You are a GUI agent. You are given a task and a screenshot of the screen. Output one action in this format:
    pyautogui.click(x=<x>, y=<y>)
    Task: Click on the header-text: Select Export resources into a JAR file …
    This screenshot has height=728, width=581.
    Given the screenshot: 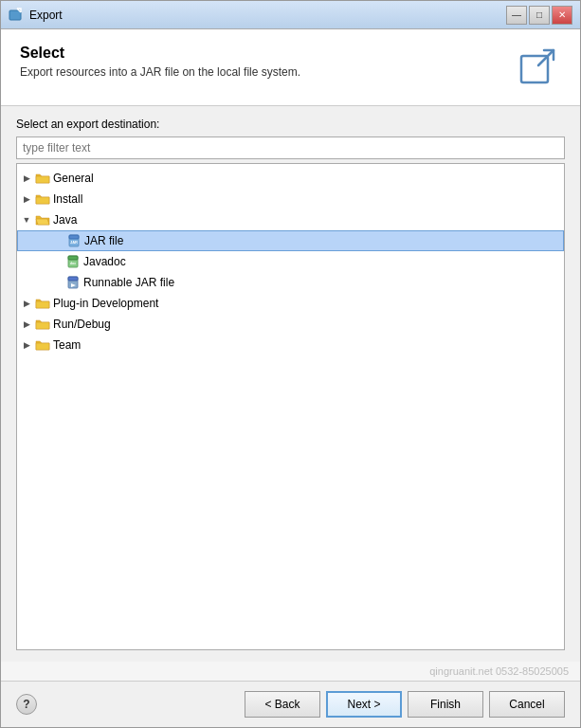 What is the action you would take?
    pyautogui.click(x=160, y=62)
    